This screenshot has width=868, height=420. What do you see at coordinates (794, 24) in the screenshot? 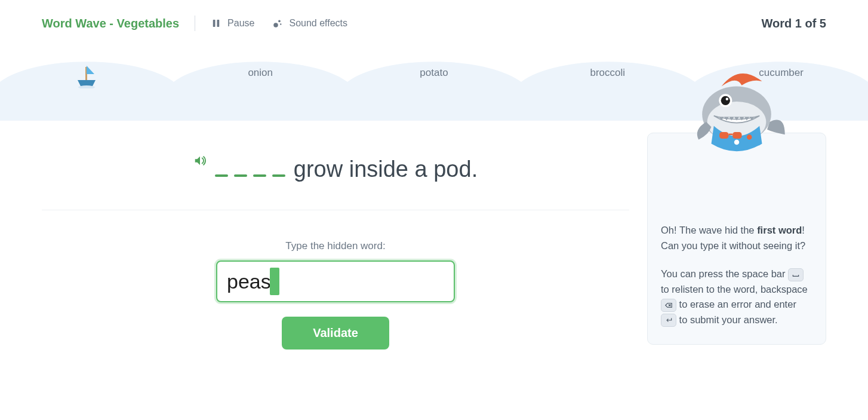
I see `word-progress: Word 1 of 5` at bounding box center [794, 24].